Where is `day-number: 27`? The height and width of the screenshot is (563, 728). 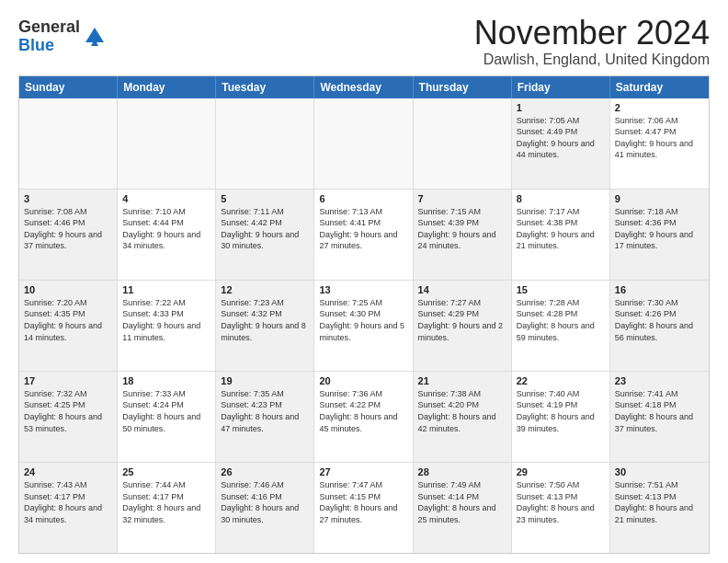
day-number: 27 is located at coordinates (363, 472).